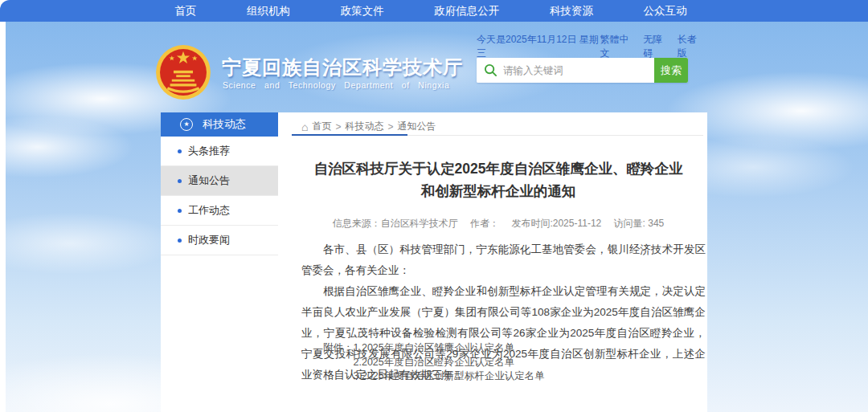 This screenshot has height=412, width=868. Describe the element at coordinates (566, 71) in the screenshot. I see `search-field` at that location.